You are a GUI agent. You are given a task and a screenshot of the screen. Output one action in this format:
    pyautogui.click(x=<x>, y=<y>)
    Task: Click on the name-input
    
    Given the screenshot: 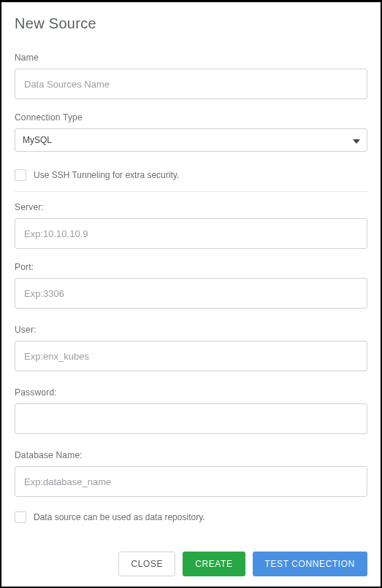 What is the action you would take?
    pyautogui.click(x=191, y=84)
    